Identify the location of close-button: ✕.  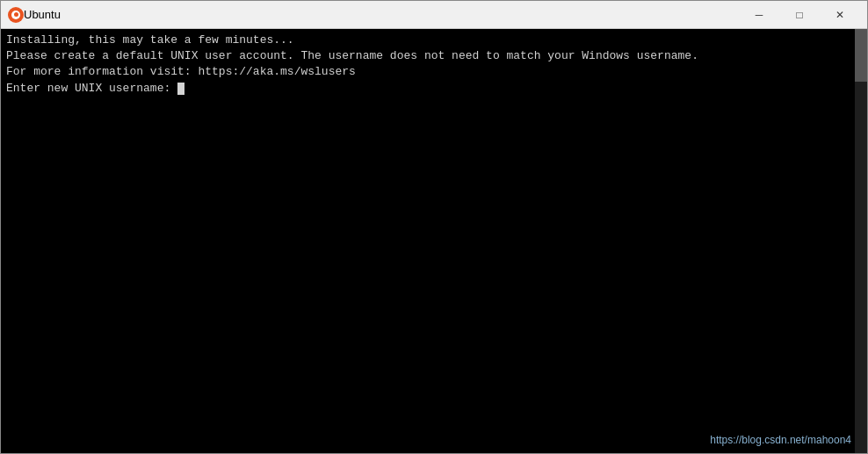
(840, 15).